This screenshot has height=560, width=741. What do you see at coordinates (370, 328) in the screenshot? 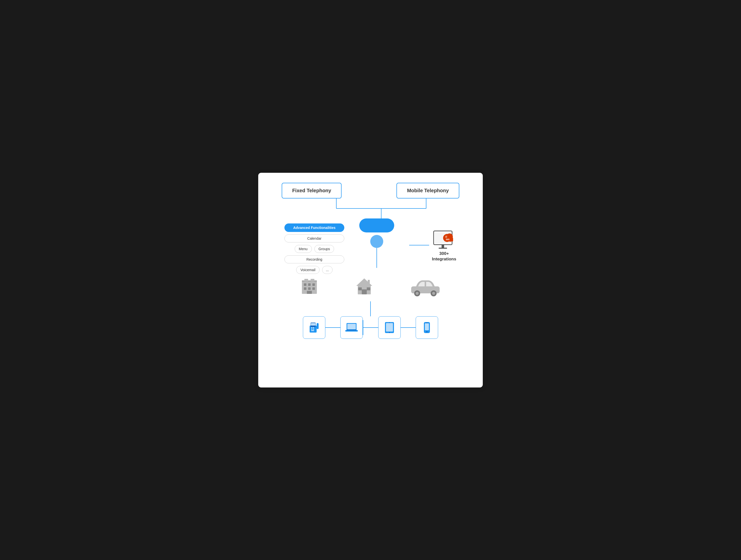
I see `device-row` at bounding box center [370, 328].